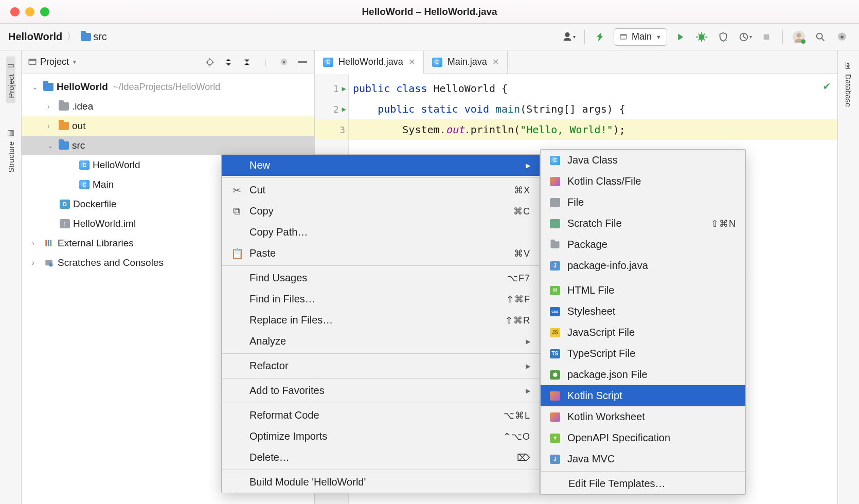 The image size is (859, 504). Describe the element at coordinates (381, 253) in the screenshot. I see `menu-paste: 📋Paste⌘V` at that location.